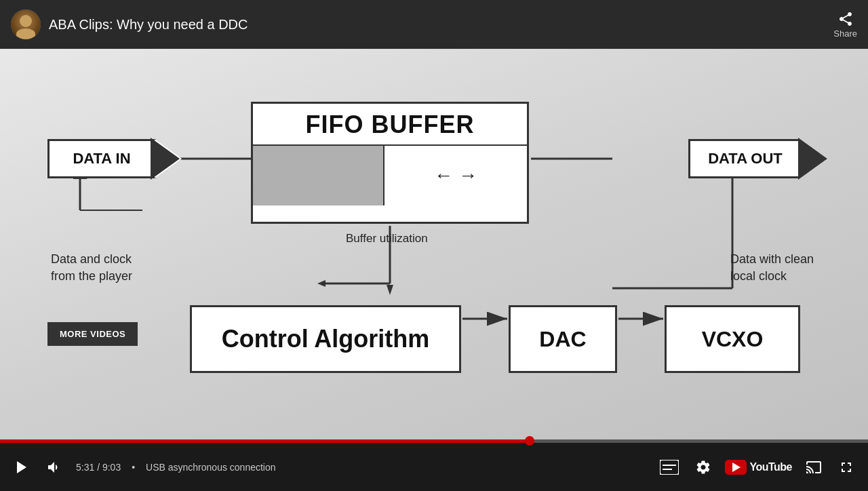 The image size is (868, 491). What do you see at coordinates (814, 467) in the screenshot?
I see `cast-icon` at bounding box center [814, 467].